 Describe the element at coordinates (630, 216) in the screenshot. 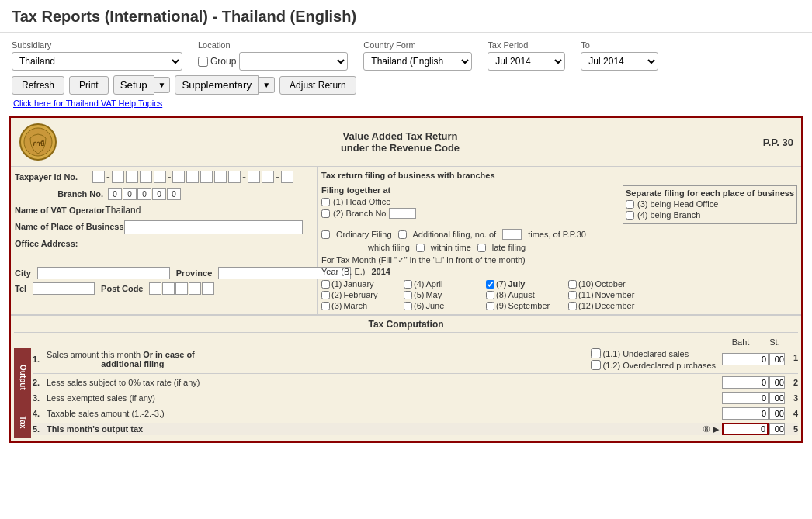

I see `being-branch-checkbox` at that location.